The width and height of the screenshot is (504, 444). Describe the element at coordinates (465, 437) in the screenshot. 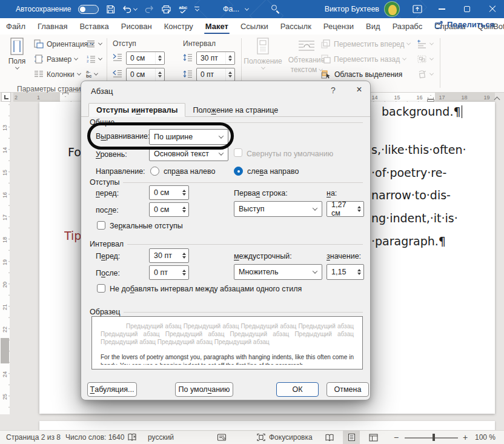

I see `zoom-in-button: +` at that location.